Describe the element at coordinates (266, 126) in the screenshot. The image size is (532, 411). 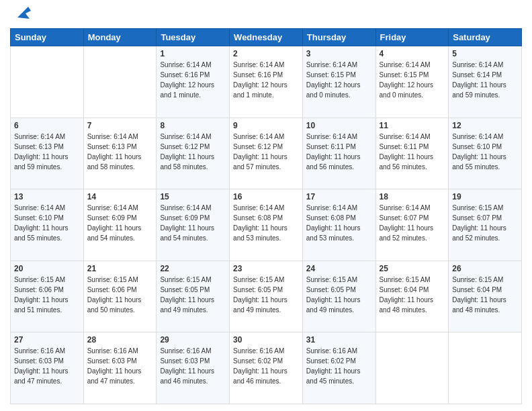
I see `day-number: 9` at that location.